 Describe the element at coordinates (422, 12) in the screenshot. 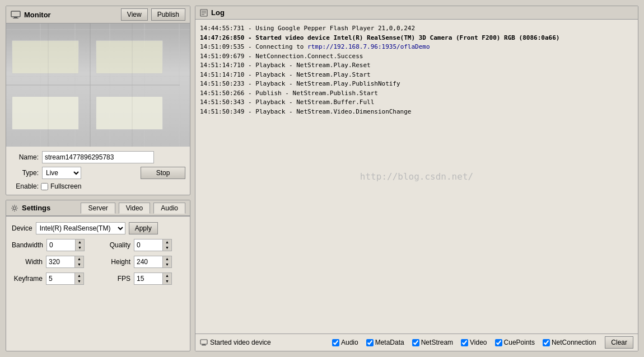

I see `log-title: Log` at that location.